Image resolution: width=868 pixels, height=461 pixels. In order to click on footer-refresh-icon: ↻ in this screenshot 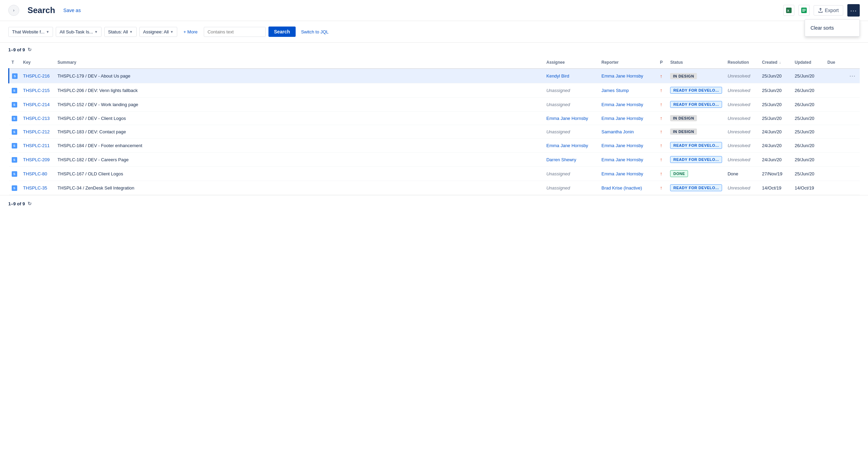, I will do `click(30, 204)`.